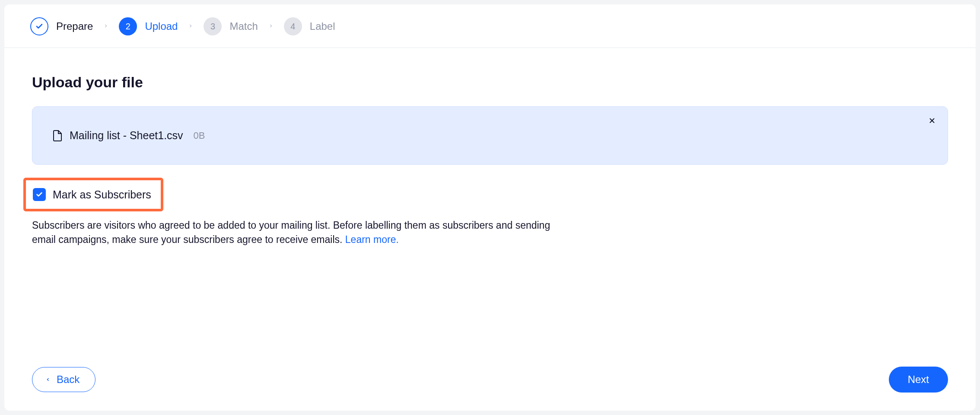 This screenshot has width=980, height=415. Describe the element at coordinates (490, 82) in the screenshot. I see `page-title: Upload your file` at that location.